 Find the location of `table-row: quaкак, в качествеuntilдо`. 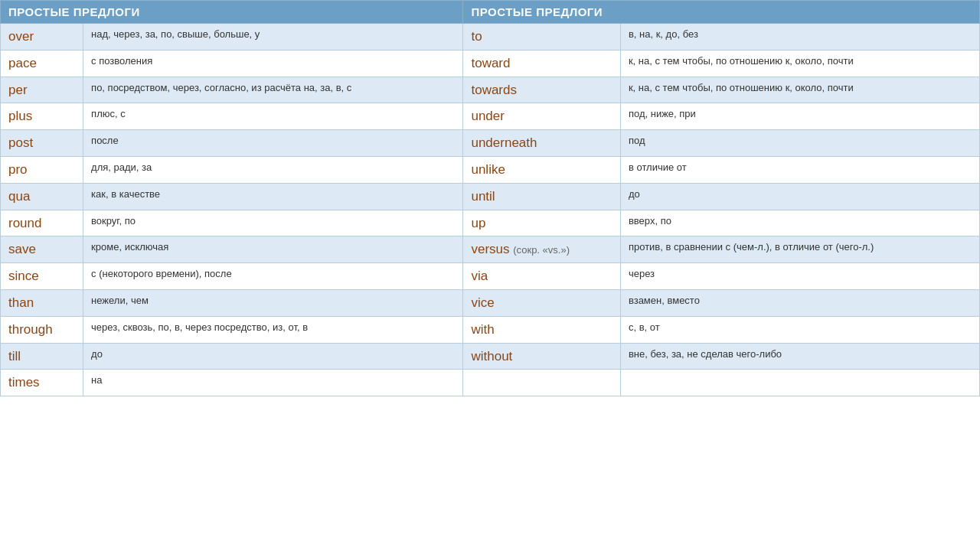

table-row: quaкак, в качествеuntilдо is located at coordinates (490, 196).